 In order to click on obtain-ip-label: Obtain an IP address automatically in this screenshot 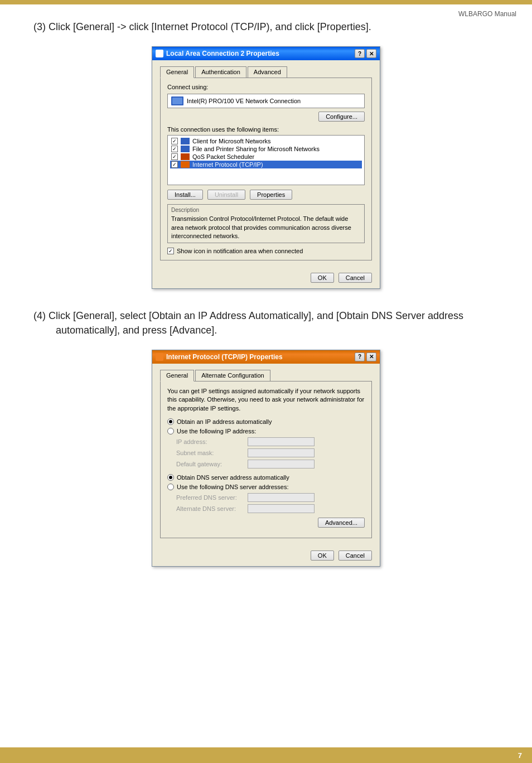, I will do `click(224, 422)`.